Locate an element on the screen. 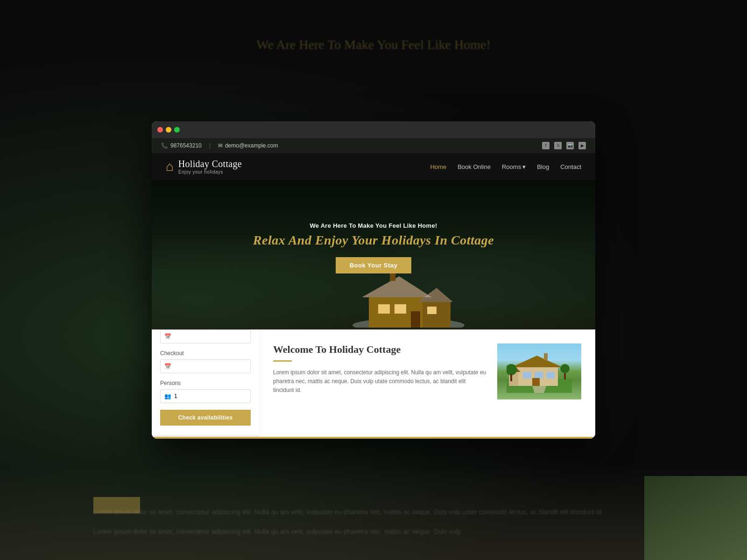  calendar-icon: 📅 is located at coordinates (168, 336).